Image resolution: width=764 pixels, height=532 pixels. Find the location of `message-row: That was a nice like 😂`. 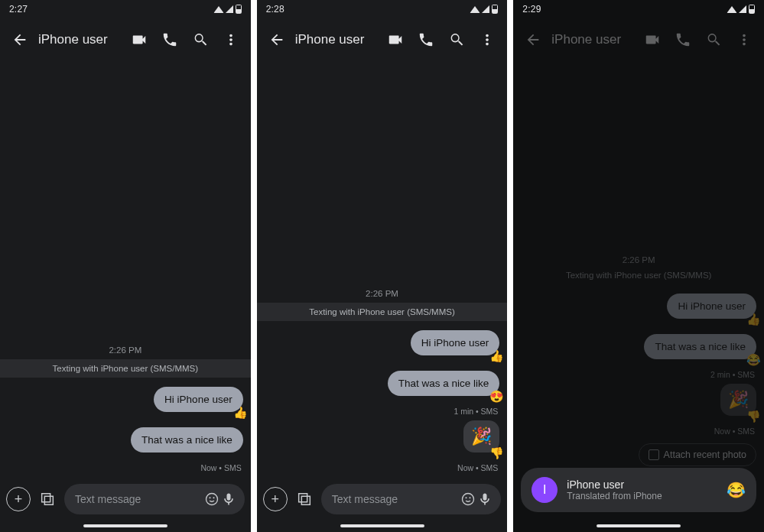

message-row: That was a nice like 😂 is located at coordinates (639, 347).